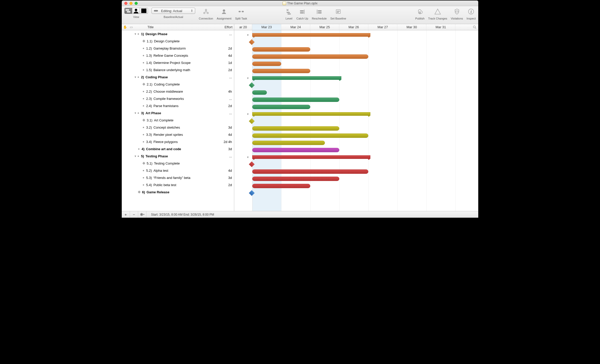 This screenshot has width=600, height=364. I want to click on view-resources-button, so click(136, 11).